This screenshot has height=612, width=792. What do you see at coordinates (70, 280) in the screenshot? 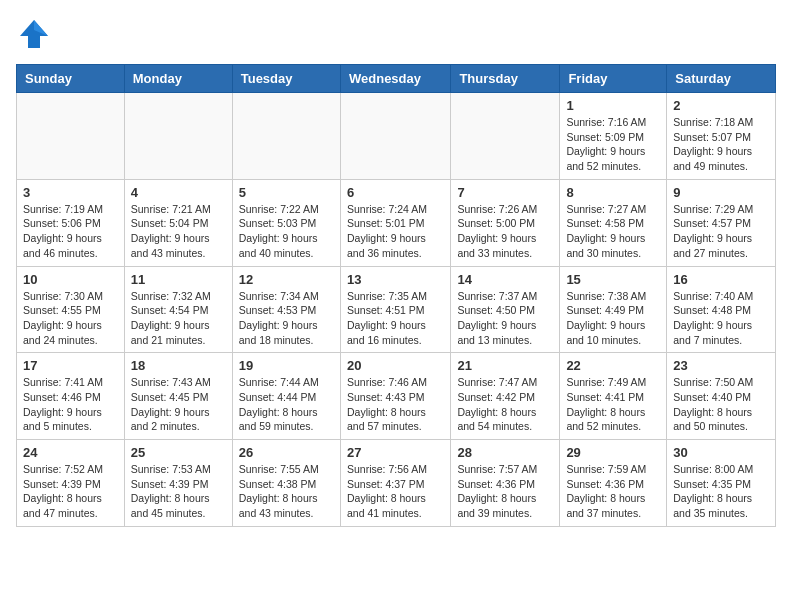
I see `day-number: 10` at bounding box center [70, 280].